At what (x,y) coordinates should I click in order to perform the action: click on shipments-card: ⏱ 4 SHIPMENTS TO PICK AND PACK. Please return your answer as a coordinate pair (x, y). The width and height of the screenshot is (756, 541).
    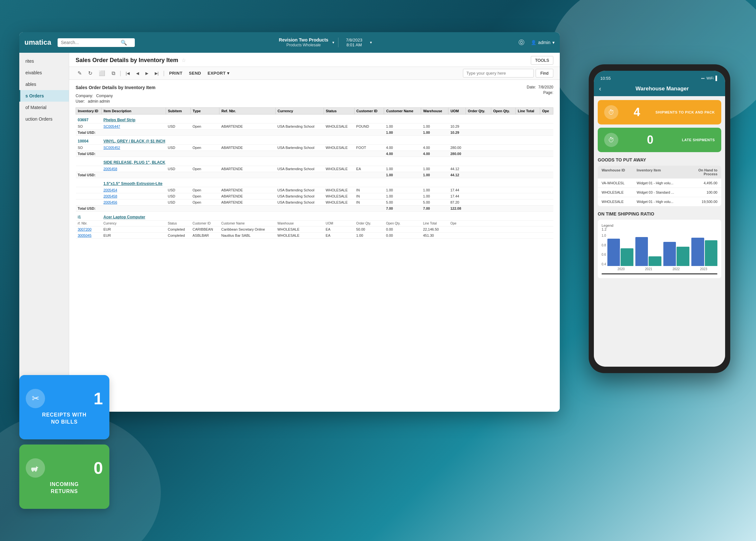
    Looking at the image, I should click on (660, 112).